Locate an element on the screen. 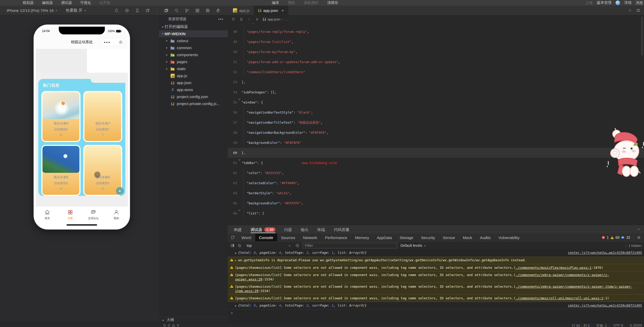 The image size is (644, 327). devtools-tab-appdata: AppData is located at coordinates (384, 237).